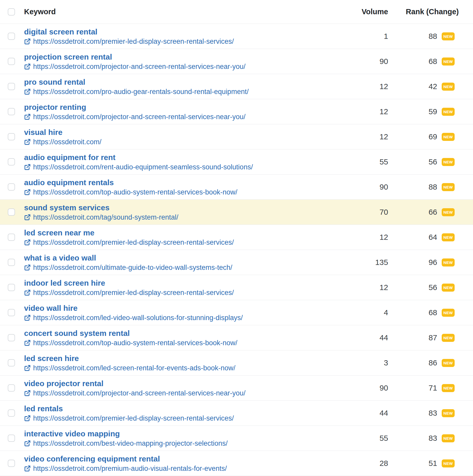  I want to click on url-link: https://ossdetroit.com/best-video-mappin…, so click(130, 443).